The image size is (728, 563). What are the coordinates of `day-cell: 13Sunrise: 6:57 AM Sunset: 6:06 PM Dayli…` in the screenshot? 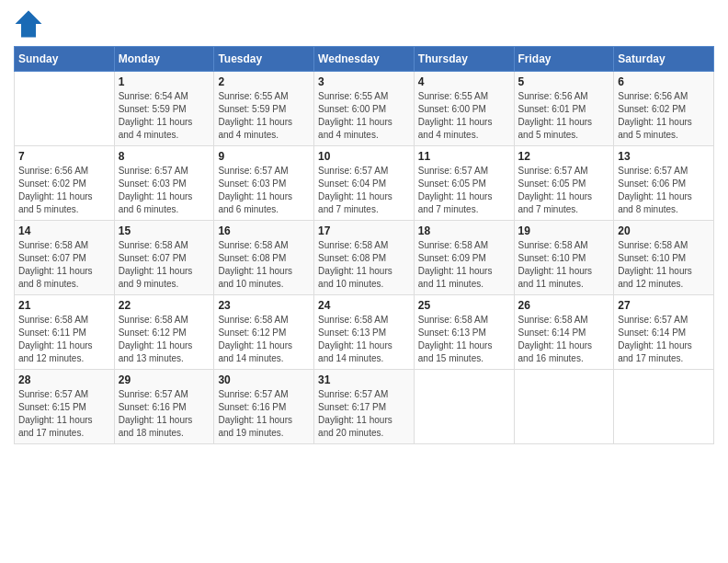 It's located at (664, 184).